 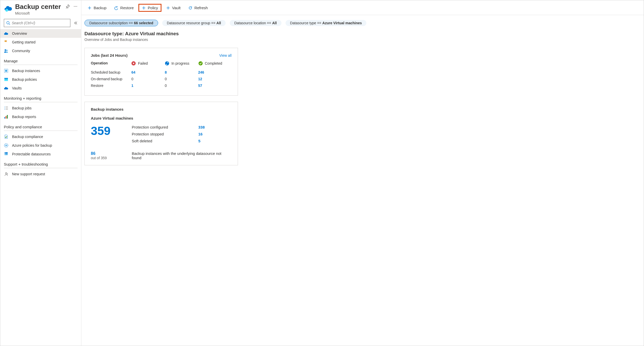 What do you see at coordinates (75, 23) in the screenshot?
I see `collapse-sidebar-icon` at bounding box center [75, 23].